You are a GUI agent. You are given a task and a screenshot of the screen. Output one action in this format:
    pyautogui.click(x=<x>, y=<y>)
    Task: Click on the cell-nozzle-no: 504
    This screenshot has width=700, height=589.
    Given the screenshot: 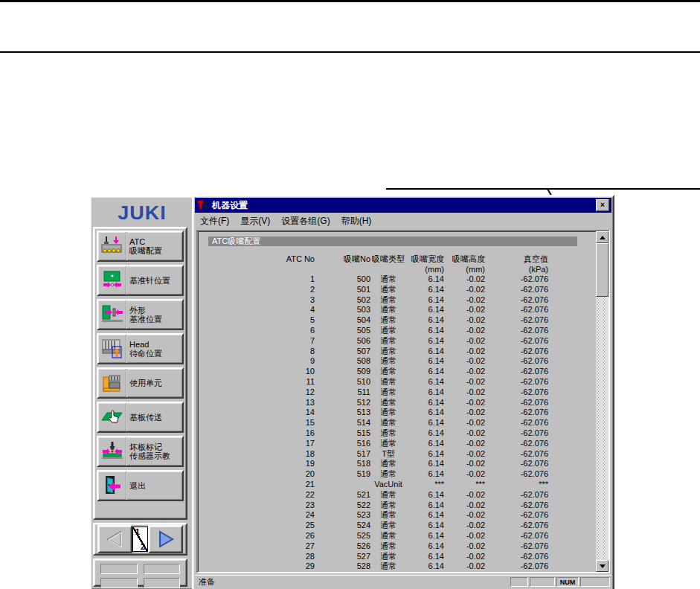 What is the action you would take?
    pyautogui.click(x=342, y=321)
    